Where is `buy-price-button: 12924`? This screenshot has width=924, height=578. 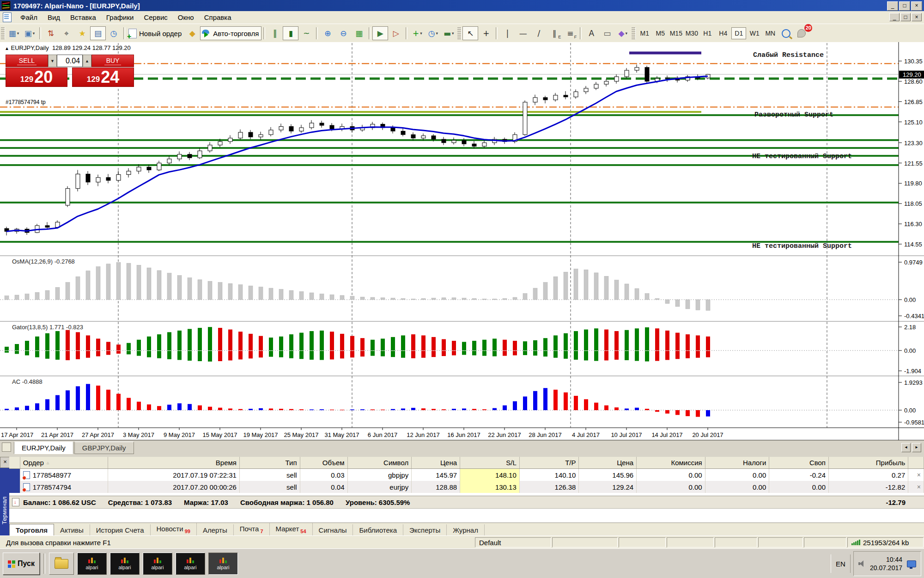 buy-price-button: 12924 is located at coordinates (103, 77).